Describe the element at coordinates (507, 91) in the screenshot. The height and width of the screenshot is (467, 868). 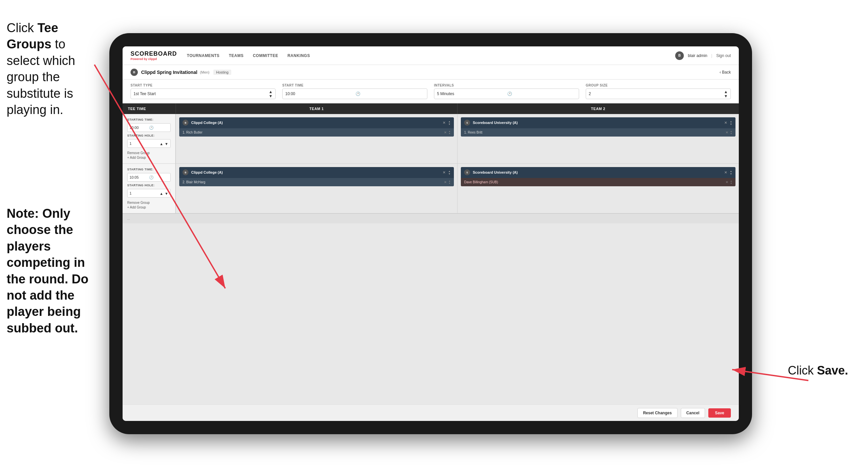
I see `intervals-group: Intervals 5 Minutes 🕐` at that location.